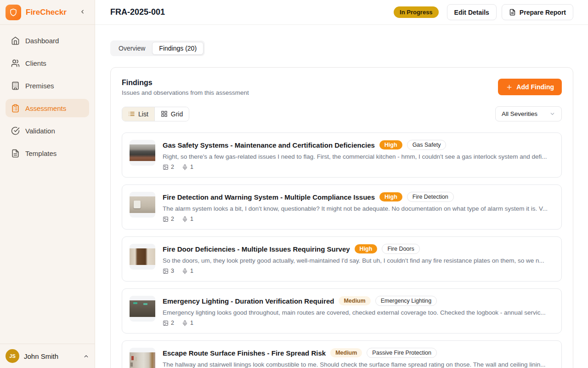 The image size is (588, 368). Describe the element at coordinates (47, 153) in the screenshot. I see `sidebar-item-templates: Templates` at that location.